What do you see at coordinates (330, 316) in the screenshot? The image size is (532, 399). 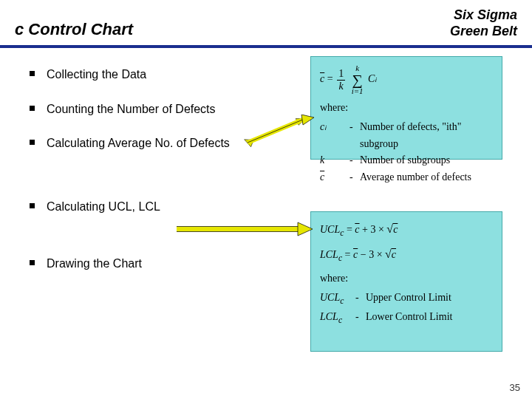 I see `sym-lcl-def: LCL` at bounding box center [330, 316].